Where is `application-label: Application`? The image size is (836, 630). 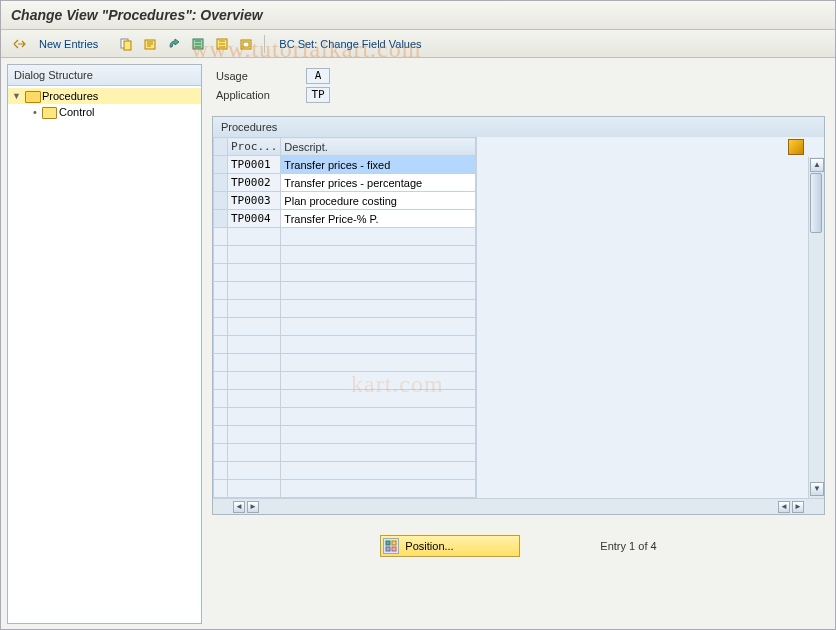
application-label: Application is located at coordinates (261, 95).